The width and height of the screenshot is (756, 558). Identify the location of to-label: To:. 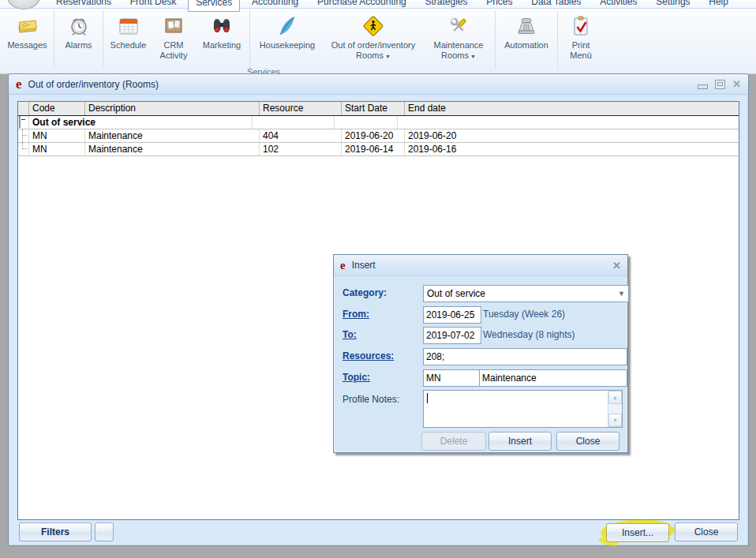
(350, 335).